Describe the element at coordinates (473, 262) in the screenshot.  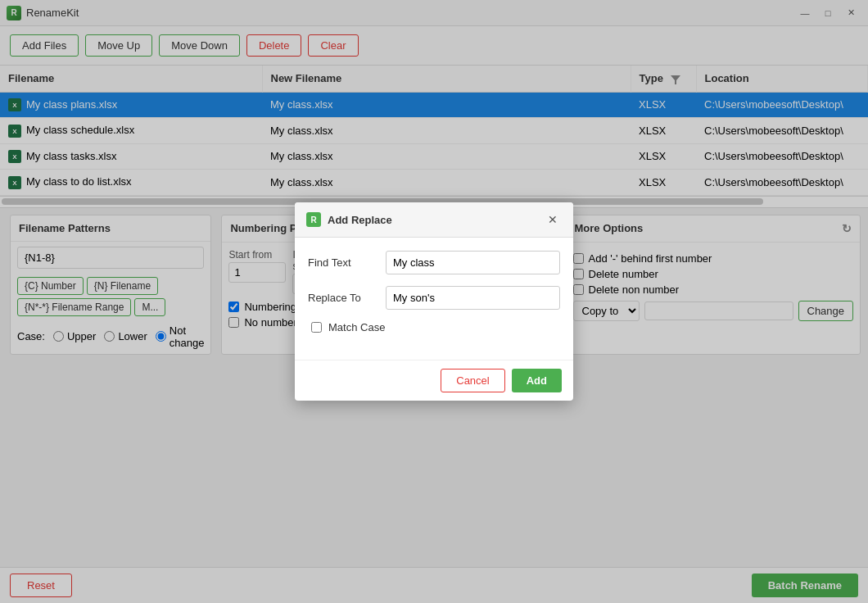
I see `find-text-input` at that location.